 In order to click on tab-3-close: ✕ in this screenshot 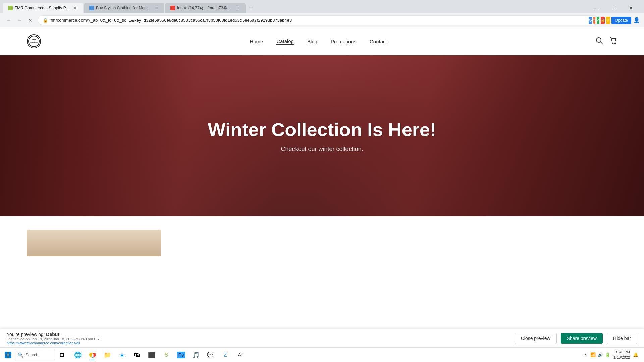, I will do `click(237, 8)`.